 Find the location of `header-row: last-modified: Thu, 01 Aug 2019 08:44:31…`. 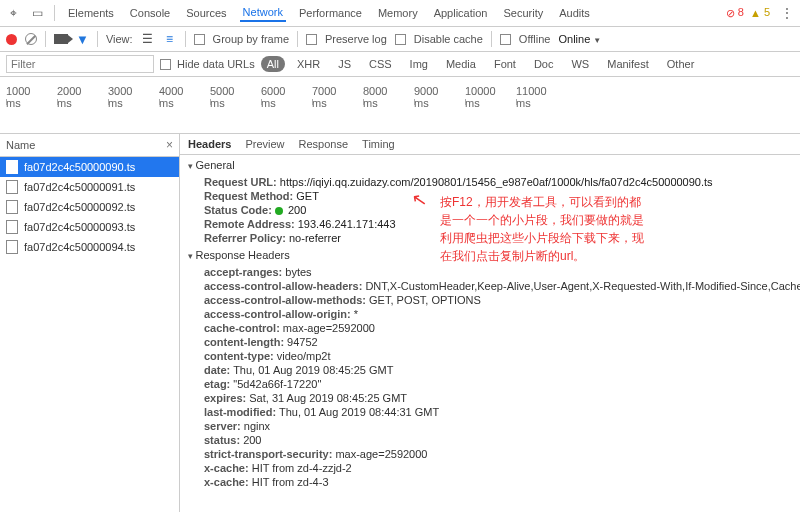

header-row: last-modified: Thu, 01 Aug 2019 08:44:31… is located at coordinates (490, 412).